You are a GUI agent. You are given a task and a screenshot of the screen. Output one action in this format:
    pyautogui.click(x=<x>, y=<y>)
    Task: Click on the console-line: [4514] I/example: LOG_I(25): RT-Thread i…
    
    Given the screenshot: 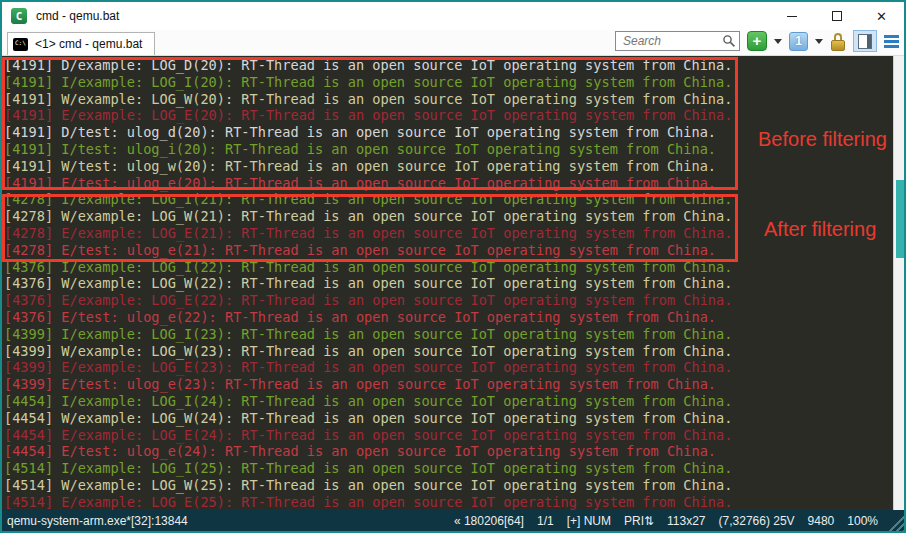 What is the action you would take?
    pyautogui.click(x=454, y=468)
    